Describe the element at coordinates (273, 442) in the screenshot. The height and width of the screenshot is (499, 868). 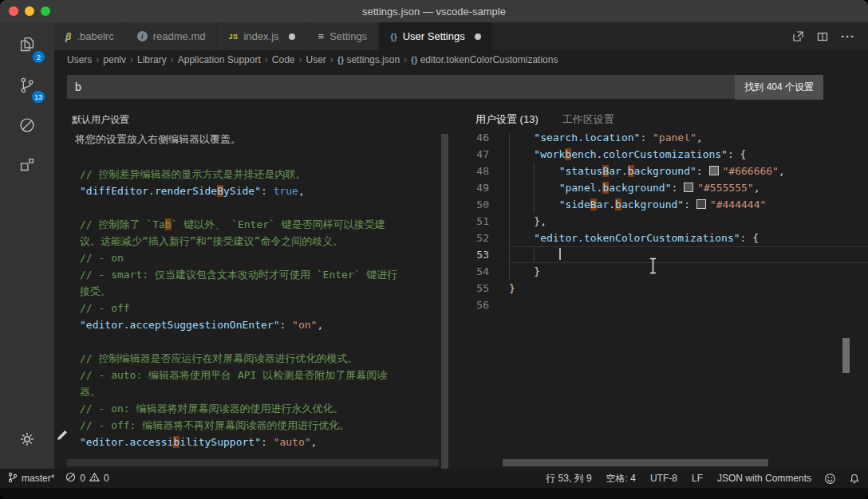
I see `code-line: "editor.accessibilitySupport": "auto",` at that location.